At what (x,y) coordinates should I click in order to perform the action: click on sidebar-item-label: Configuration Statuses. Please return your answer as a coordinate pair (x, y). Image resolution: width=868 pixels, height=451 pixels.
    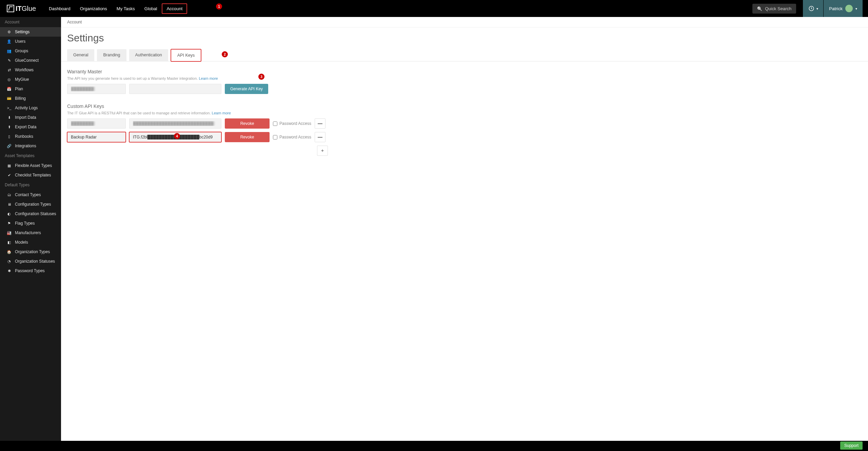
    Looking at the image, I should click on (35, 214).